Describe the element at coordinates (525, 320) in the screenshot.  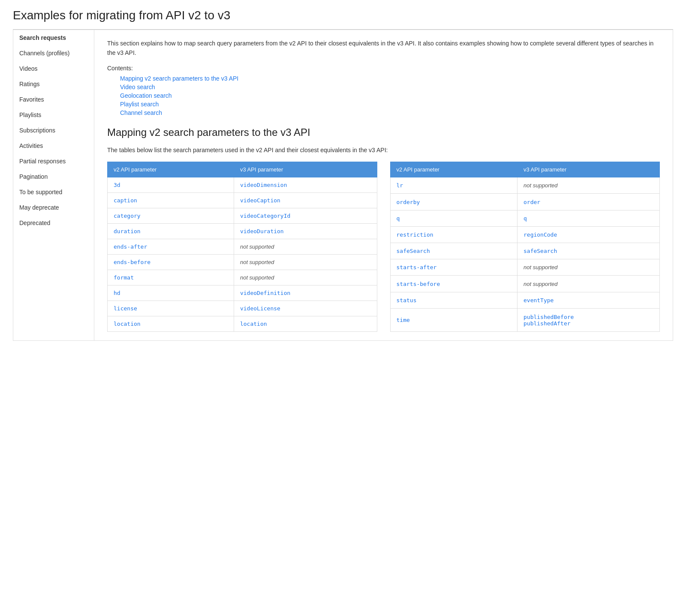
I see `table-row: timepublishedBeforepublishedAfter` at that location.